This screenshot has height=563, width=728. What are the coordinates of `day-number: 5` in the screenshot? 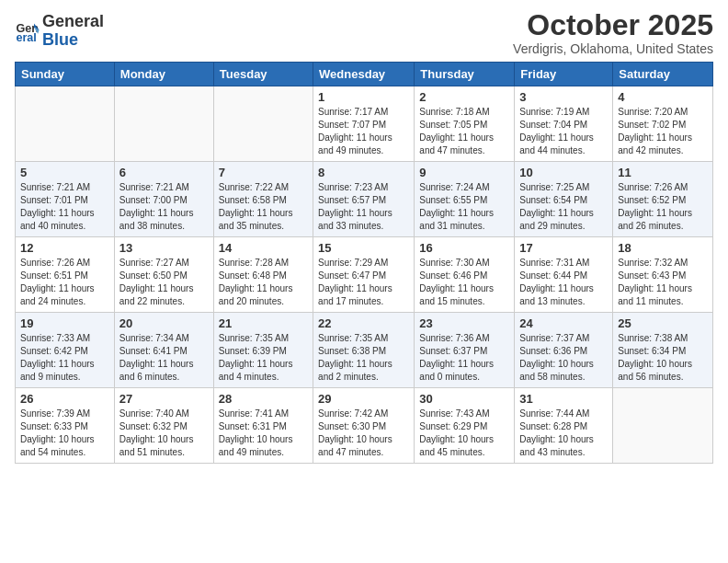 It's located at (64, 173).